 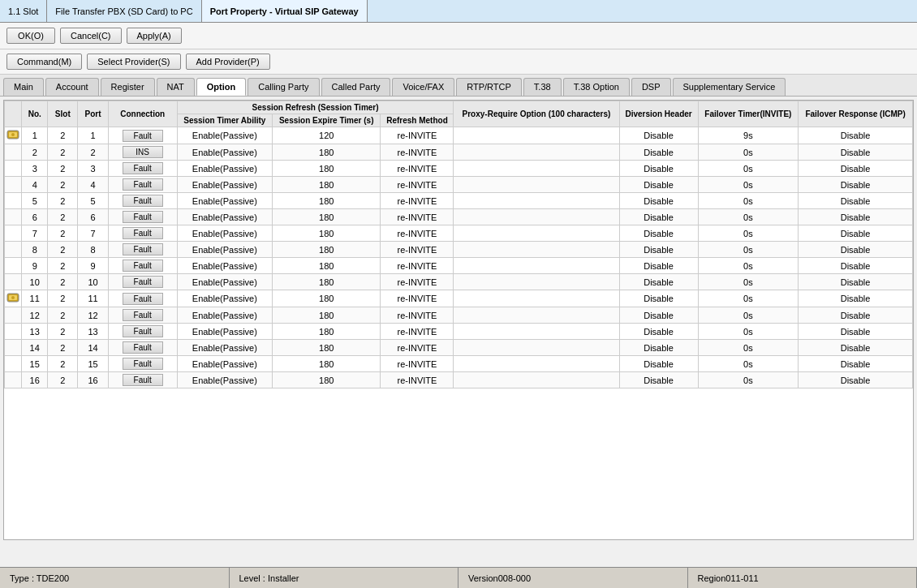 What do you see at coordinates (459, 266) in the screenshot?
I see `table-row: 929FaultEnable(Passive)180re-INVITEDisab…` at bounding box center [459, 266].